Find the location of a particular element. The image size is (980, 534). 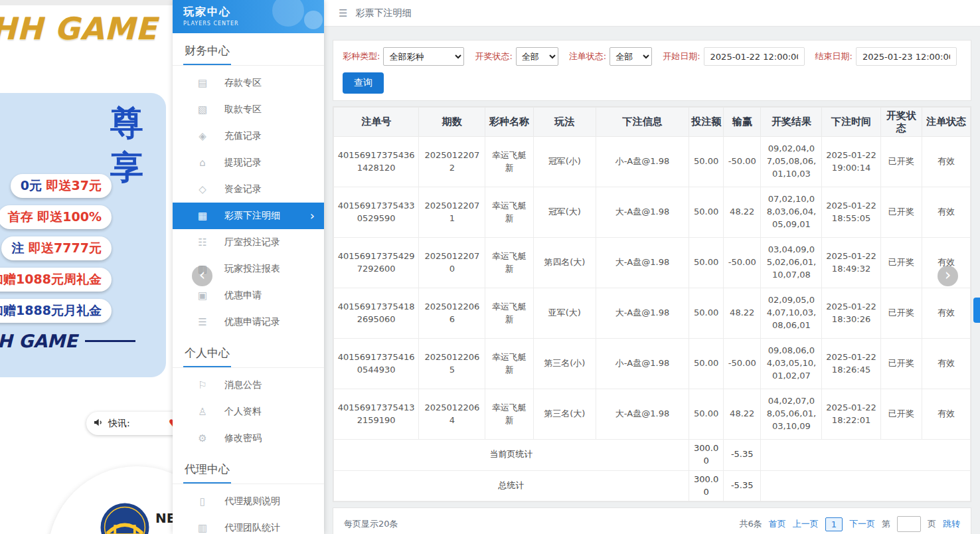

table-cell: 第三名(小) is located at coordinates (564, 364).